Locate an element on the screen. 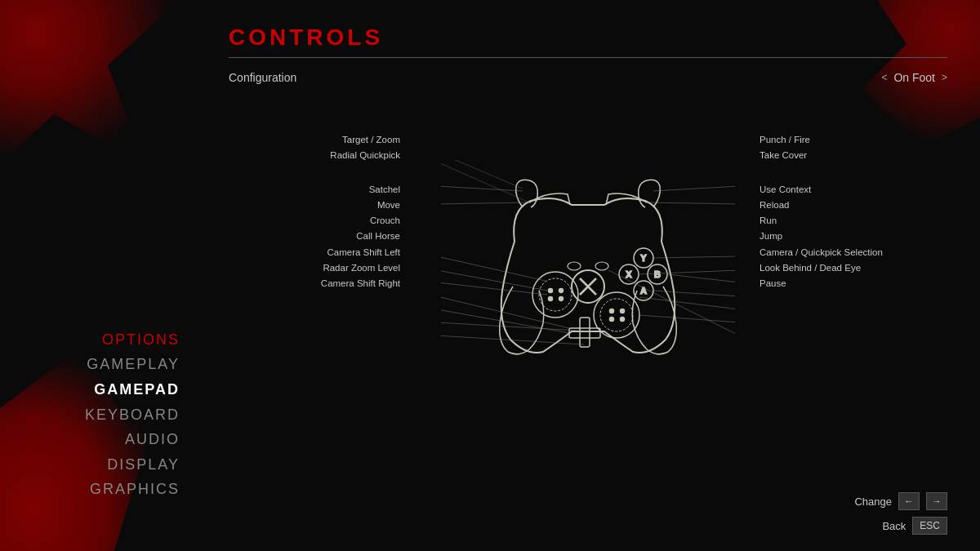 The width and height of the screenshot is (980, 551). sidebar-item-gameplay: GAMEPLAY is located at coordinates (106, 364).